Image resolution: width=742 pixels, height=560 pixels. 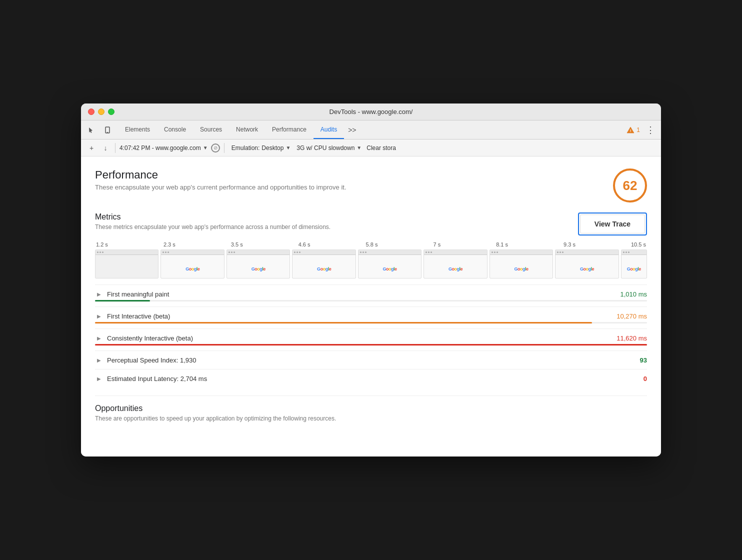 What do you see at coordinates (359, 148) in the screenshot?
I see `throttle-dropdown: ▼` at bounding box center [359, 148].